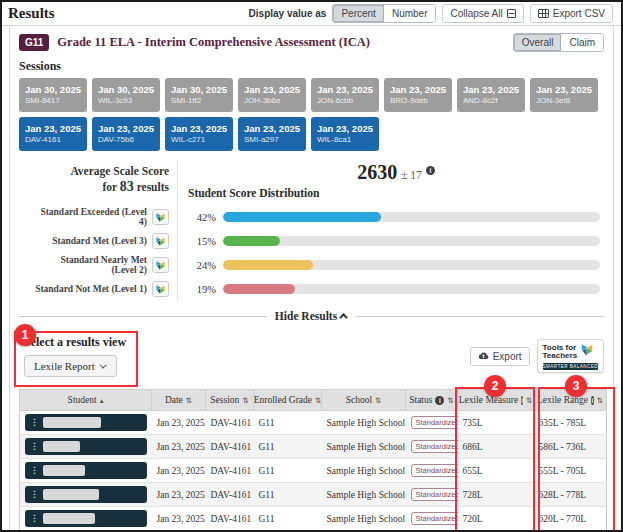 This screenshot has height=532, width=623. Describe the element at coordinates (570, 400) in the screenshot. I see `column-header-lexile-range: Lexile Rangei⇅` at that location.